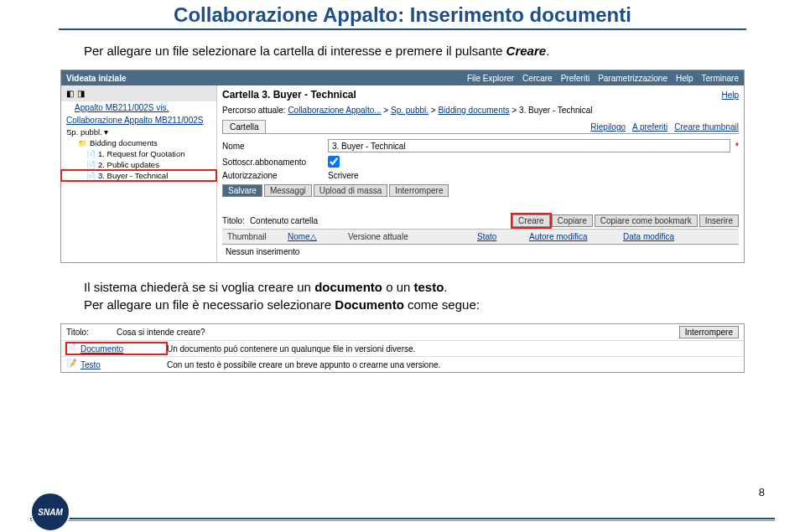 The height and width of the screenshot is (532, 805). Describe the element at coordinates (480, 237) in the screenshot. I see `table-header: Thumbnail Nome△ Versione attuale Stato A…` at that location.